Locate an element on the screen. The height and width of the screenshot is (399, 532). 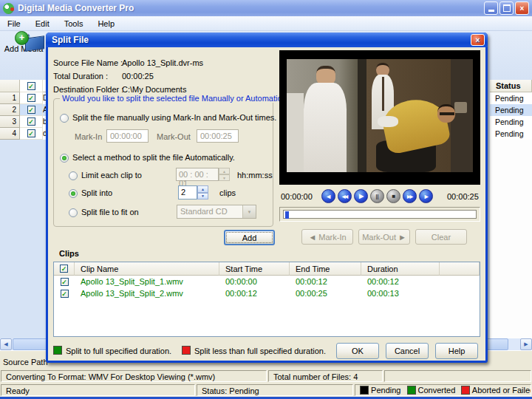
full-duration-color-swatch is located at coordinates (58, 350).